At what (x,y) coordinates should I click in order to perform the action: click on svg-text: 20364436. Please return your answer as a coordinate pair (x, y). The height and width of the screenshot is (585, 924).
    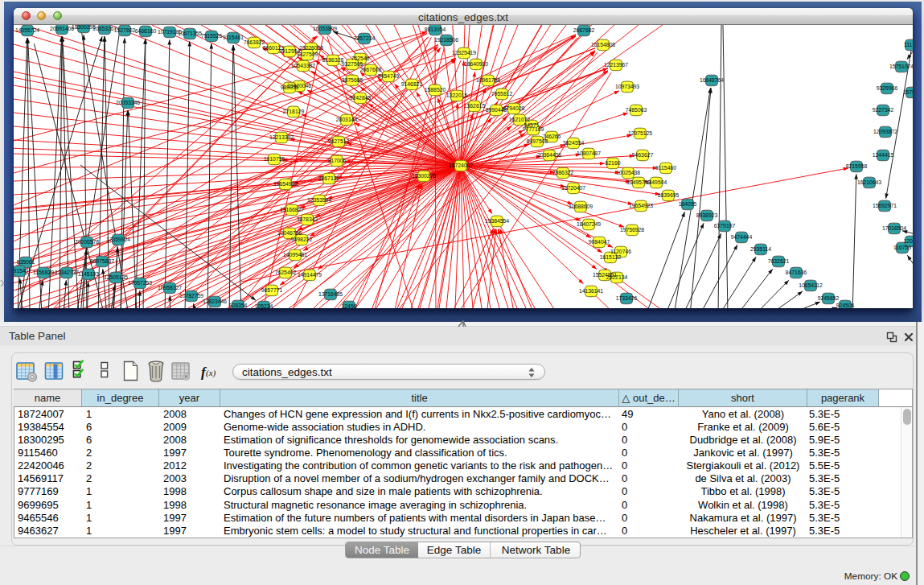
    Looking at the image, I should click on (549, 154).